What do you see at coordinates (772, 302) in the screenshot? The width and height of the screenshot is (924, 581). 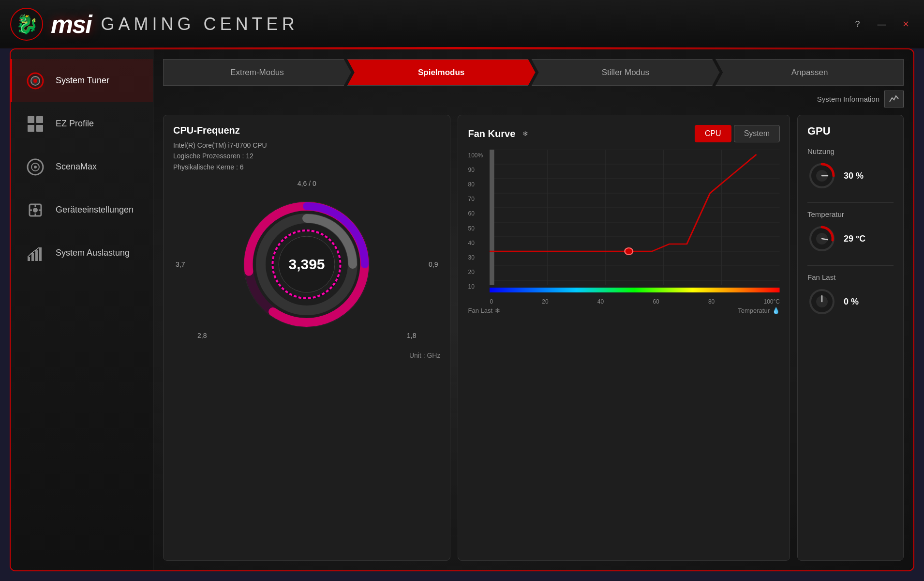 I see `x-100: 100°C` at bounding box center [772, 302].